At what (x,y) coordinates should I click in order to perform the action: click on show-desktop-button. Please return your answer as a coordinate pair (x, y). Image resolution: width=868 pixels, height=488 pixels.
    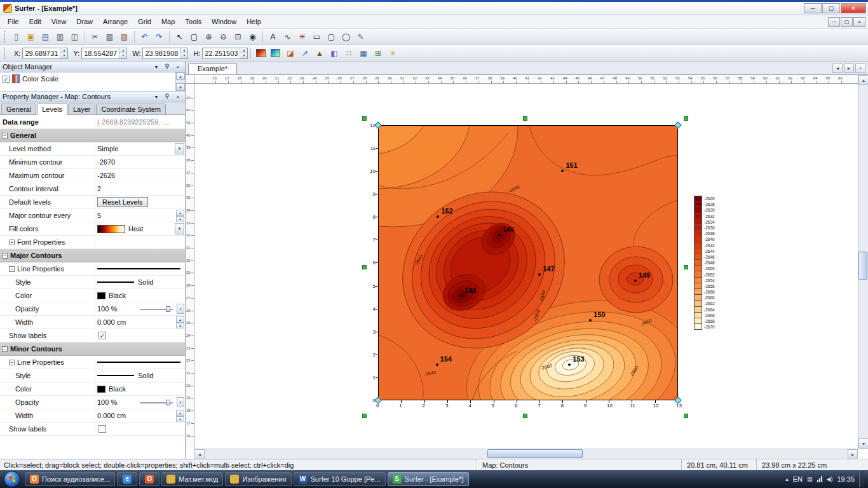
    Looking at the image, I should click on (862, 479).